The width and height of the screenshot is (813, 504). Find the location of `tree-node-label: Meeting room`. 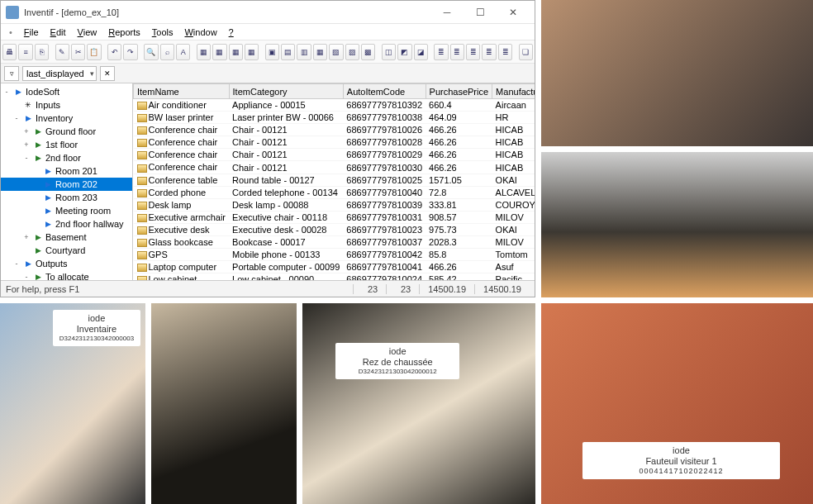

tree-node-label: Meeting room is located at coordinates (83, 211).